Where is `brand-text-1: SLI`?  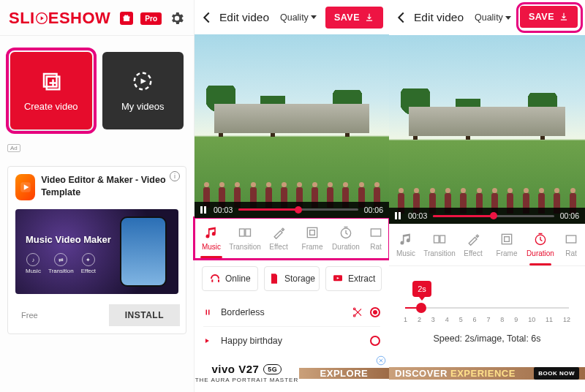
brand-text-1: SLI is located at coordinates (22, 18).